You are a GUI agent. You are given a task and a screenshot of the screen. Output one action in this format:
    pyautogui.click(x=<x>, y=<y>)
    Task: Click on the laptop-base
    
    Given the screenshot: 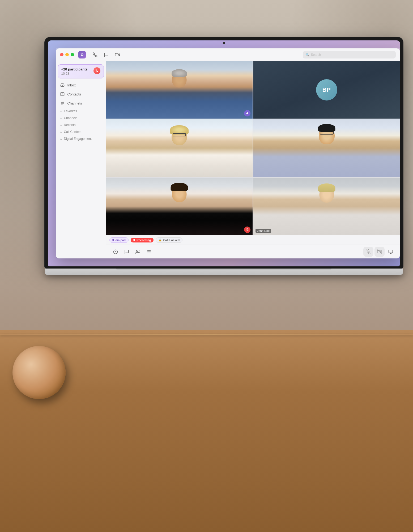 What is the action you would take?
    pyautogui.click(x=224, y=272)
    